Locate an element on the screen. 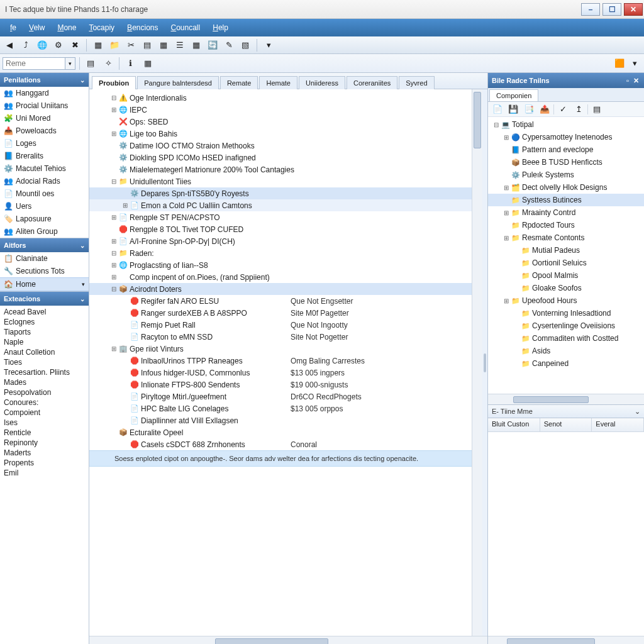 The width and height of the screenshot is (644, 644). center-tab: Uniideress is located at coordinates (322, 83).